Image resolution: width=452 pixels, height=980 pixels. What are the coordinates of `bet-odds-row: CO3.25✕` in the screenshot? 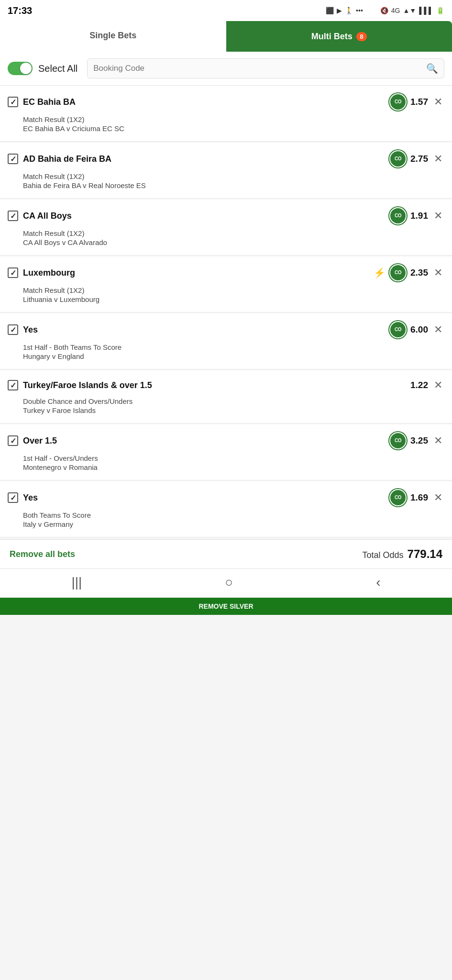 It's located at (417, 441).